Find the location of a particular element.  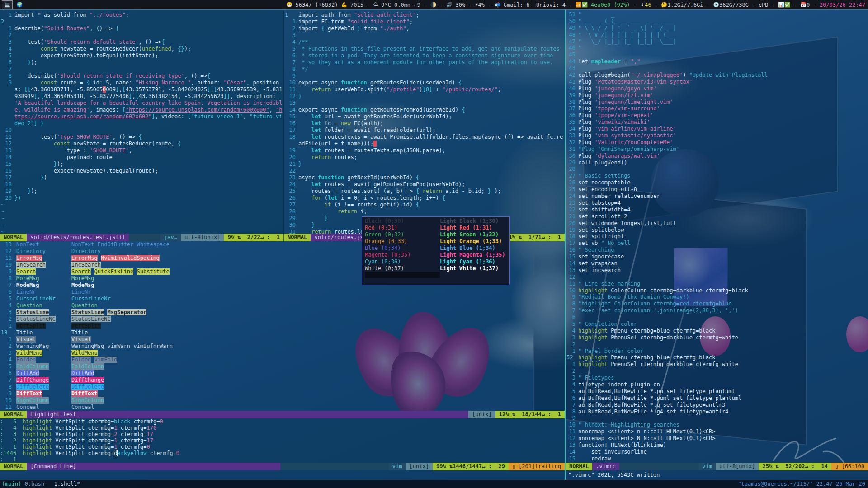

code-line: 29call plug#end() is located at coordinates (717, 163).